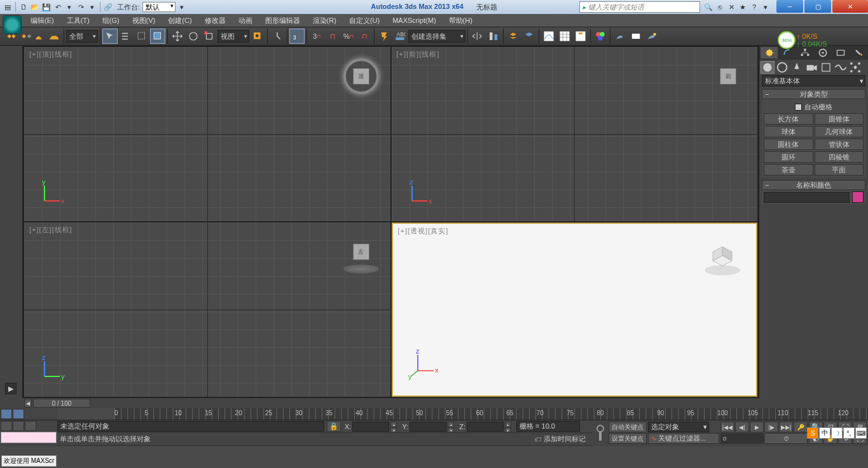 This screenshot has height=468, width=868. I want to click on ime-s: S, so click(813, 433).